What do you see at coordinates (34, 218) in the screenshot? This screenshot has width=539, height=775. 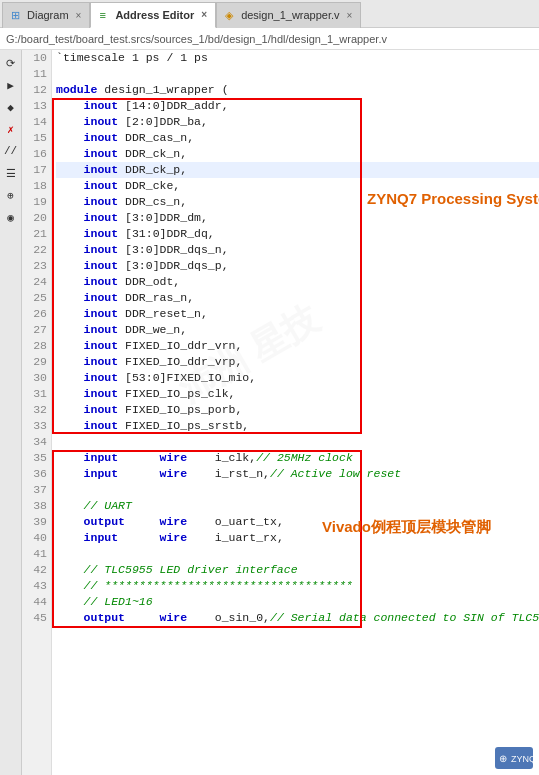 I see `linenum-20: 20` at bounding box center [34, 218].